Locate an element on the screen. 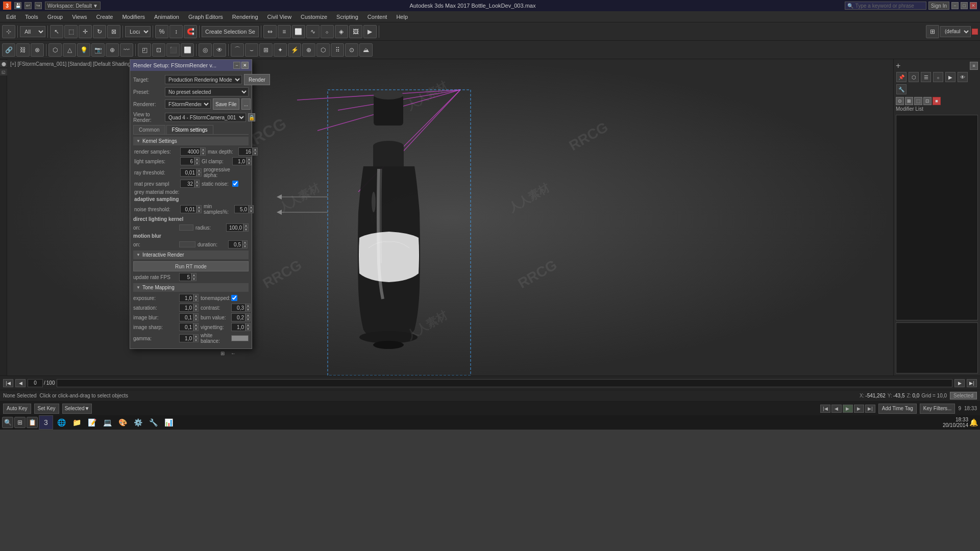  burn-value-input is located at coordinates (238, 317).